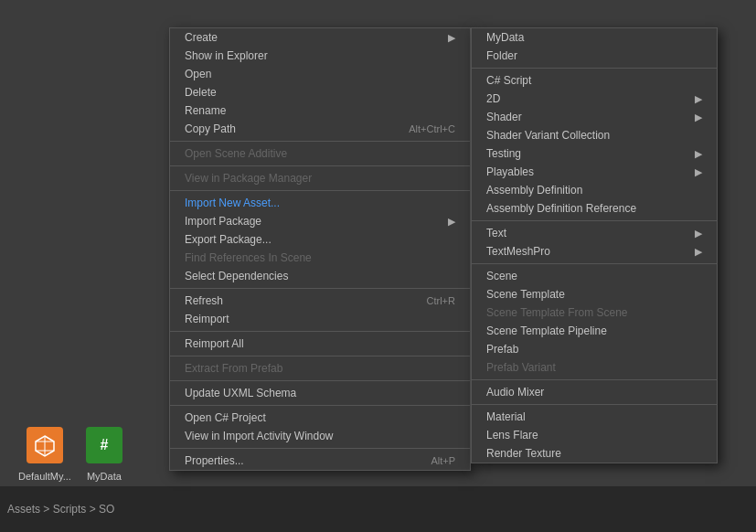  Describe the element at coordinates (320, 92) in the screenshot. I see `menu-item-delete: Delete` at that location.